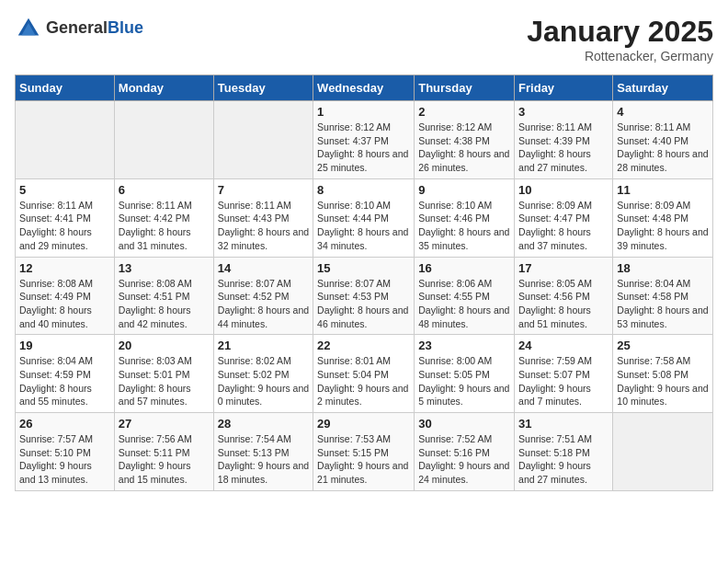  Describe the element at coordinates (465, 88) in the screenshot. I see `calendar-day-header: Thursday` at that location.